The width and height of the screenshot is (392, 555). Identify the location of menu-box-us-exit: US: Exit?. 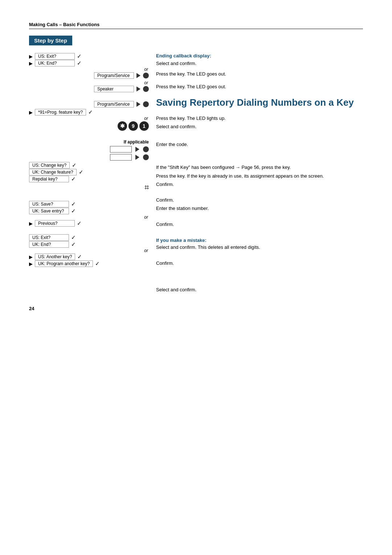
(55, 56).